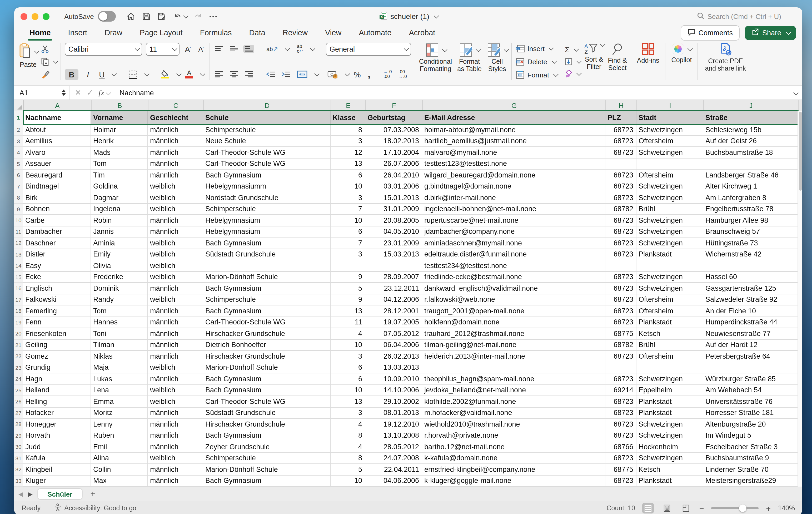 The image size is (812, 514). Describe the element at coordinates (394, 458) in the screenshot. I see `cell-F31: 24.07.2008` at that location.